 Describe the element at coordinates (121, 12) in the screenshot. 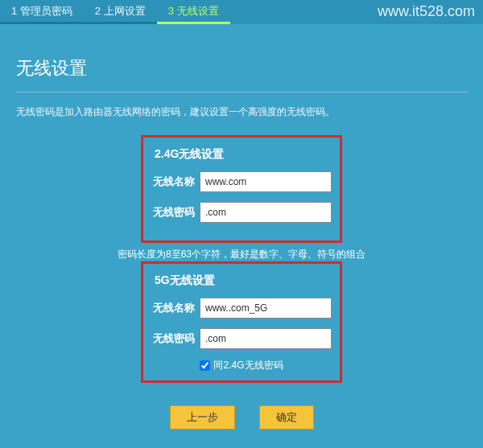

I see `step-internet-settings: 2 上网设置` at that location.